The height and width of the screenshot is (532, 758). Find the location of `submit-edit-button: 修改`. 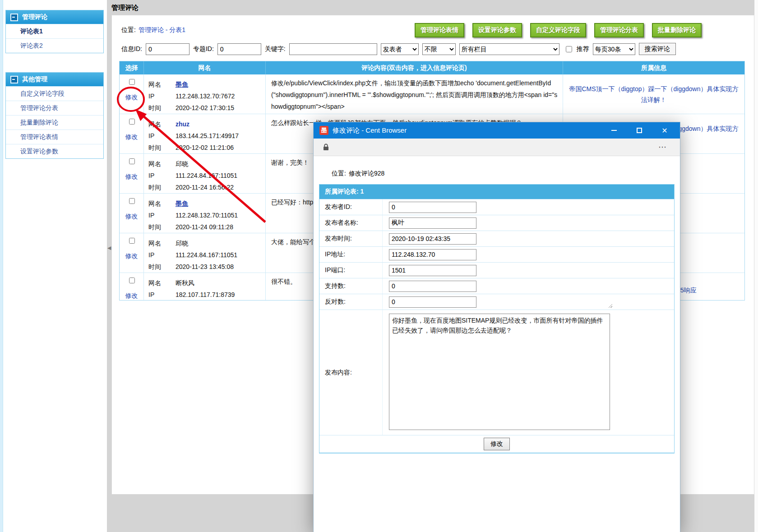

submit-edit-button: 修改 is located at coordinates (497, 444).